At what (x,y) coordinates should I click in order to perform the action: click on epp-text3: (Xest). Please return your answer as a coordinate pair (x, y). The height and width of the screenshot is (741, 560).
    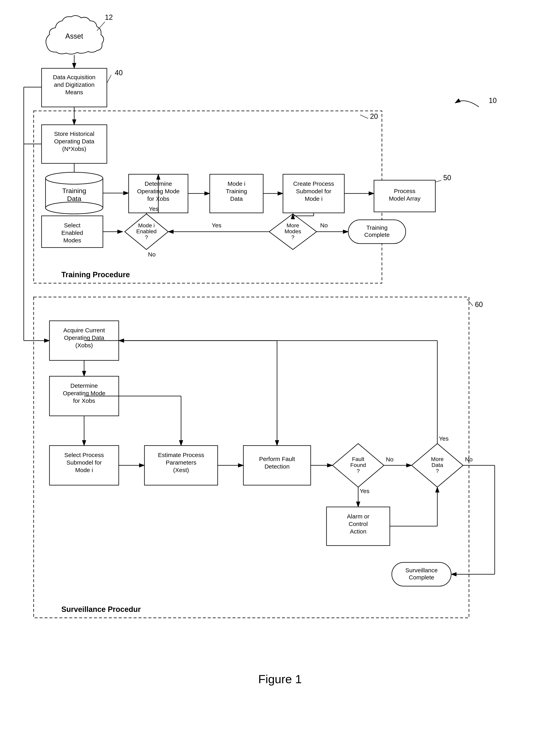
    Looking at the image, I should click on (181, 470).